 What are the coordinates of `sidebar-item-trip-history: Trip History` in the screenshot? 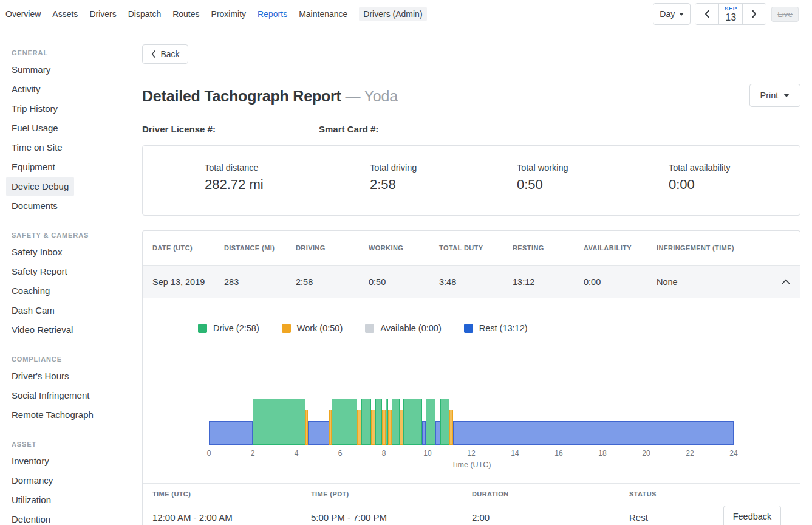 It's located at (35, 109).